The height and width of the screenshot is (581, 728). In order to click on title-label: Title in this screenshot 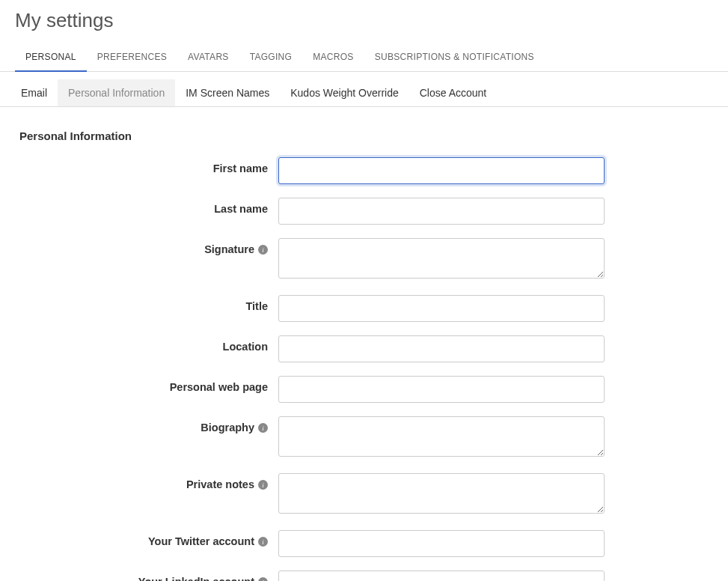, I will do `click(257, 306)`.